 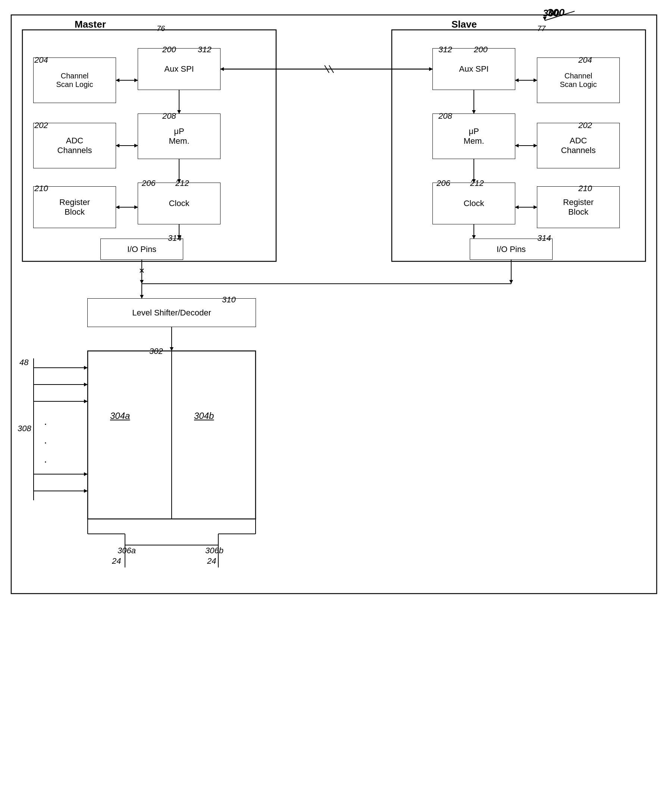 I want to click on ref-200-master: 200, so click(x=169, y=49).